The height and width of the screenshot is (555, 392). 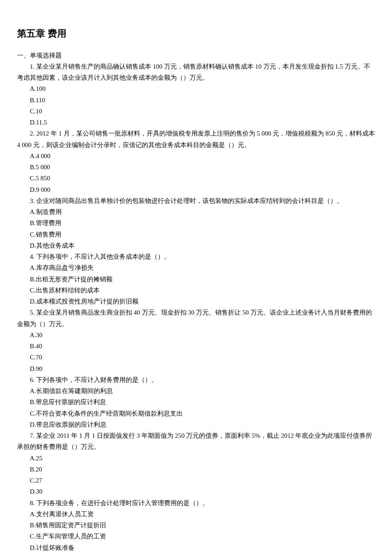 I want to click on section-heading: 一、单项选择题, so click(x=196, y=55).